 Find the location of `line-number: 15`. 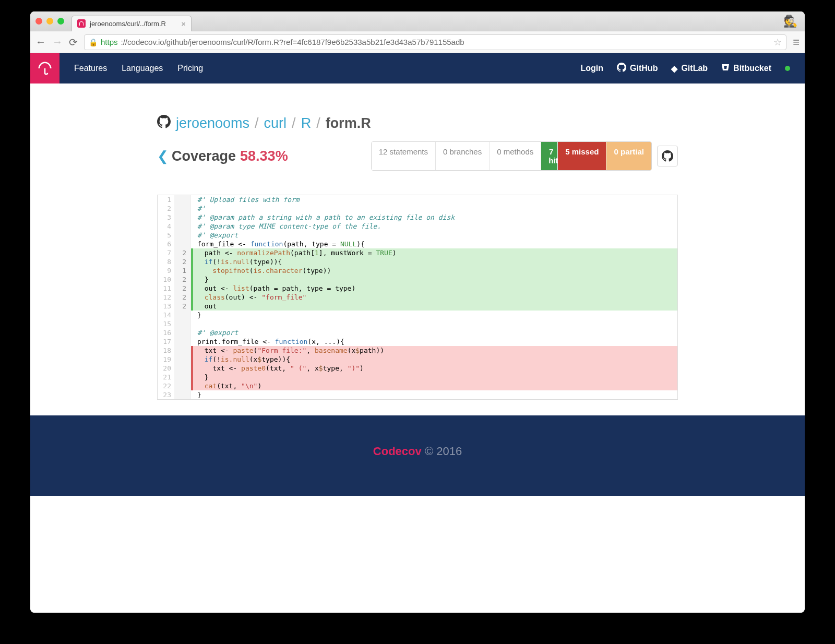

line-number: 15 is located at coordinates (166, 324).